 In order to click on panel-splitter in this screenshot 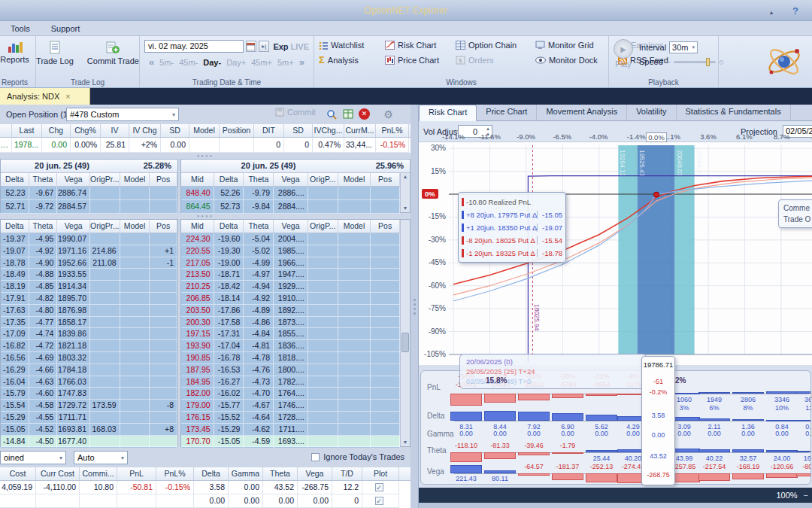, I will do `click(414, 306)`.